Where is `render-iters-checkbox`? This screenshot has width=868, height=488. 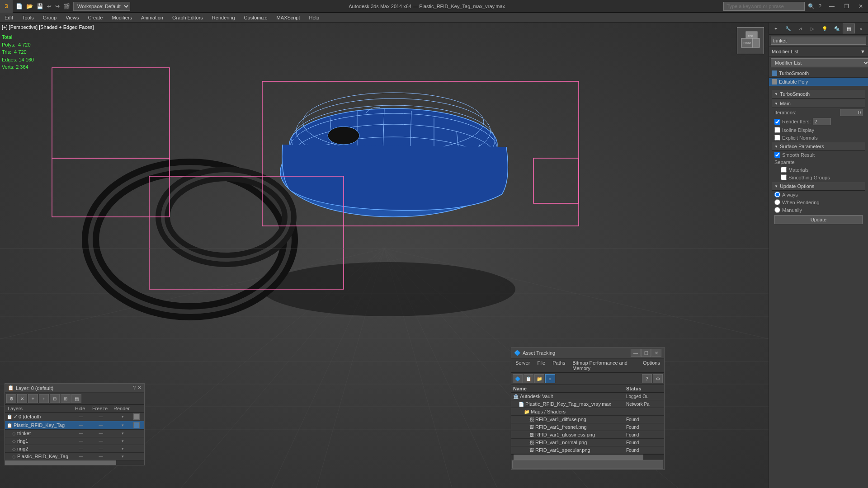
render-iters-checkbox is located at coordinates (778, 122).